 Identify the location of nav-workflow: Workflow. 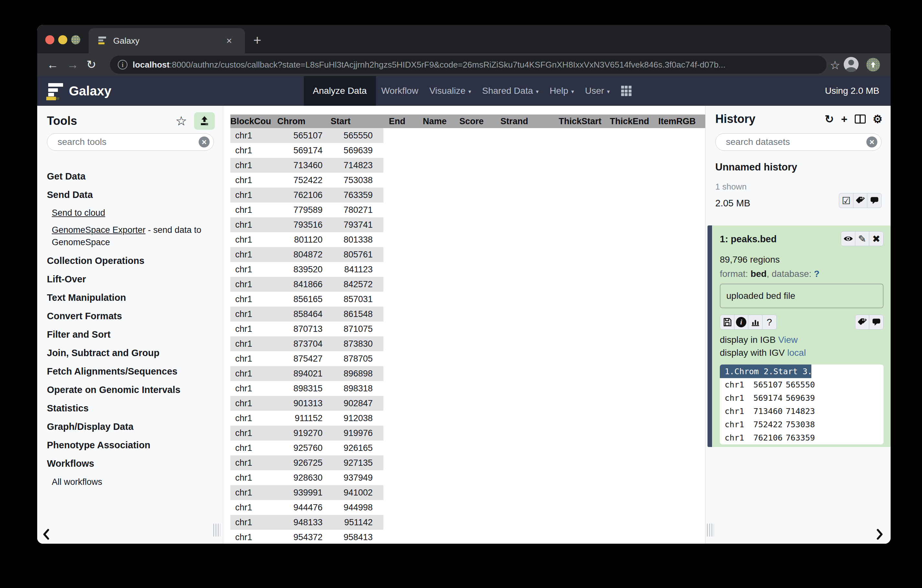
(400, 91).